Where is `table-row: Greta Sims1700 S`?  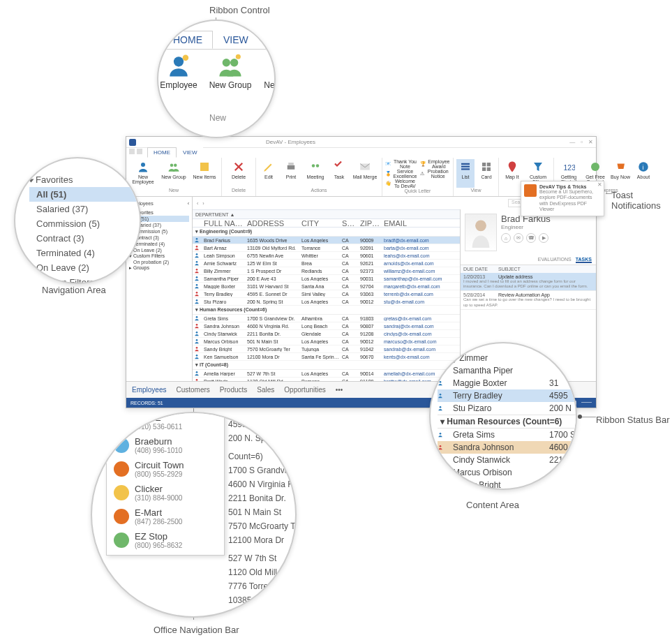
table-row: Greta Sims1700 S is located at coordinates (507, 435).